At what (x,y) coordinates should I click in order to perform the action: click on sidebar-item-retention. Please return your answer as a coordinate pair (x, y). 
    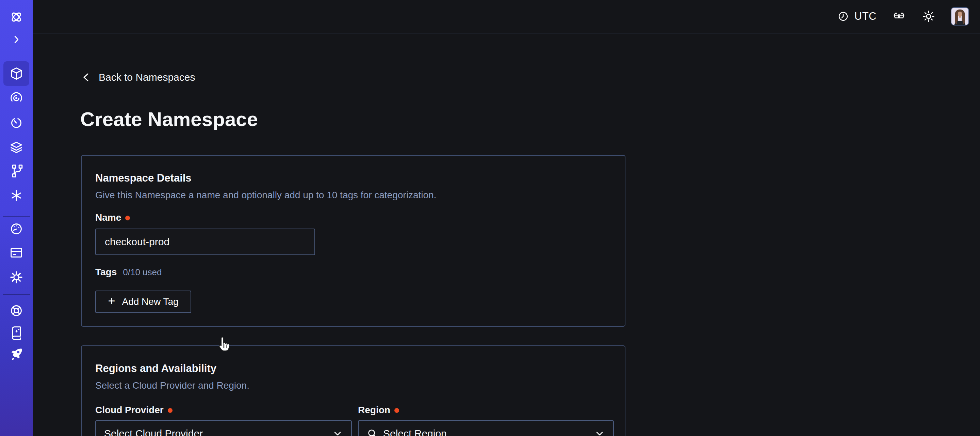
    Looking at the image, I should click on (16, 123).